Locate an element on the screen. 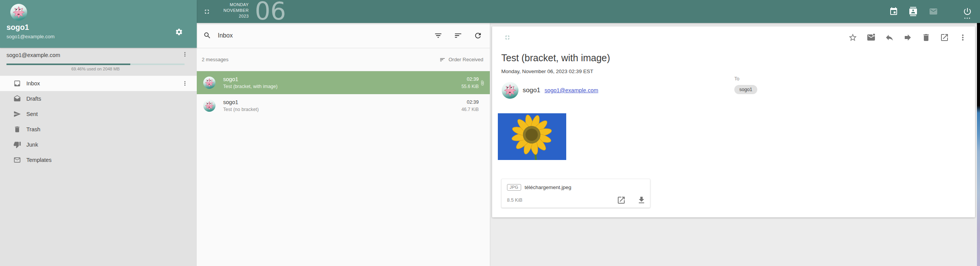  folder-more-vert-icon is located at coordinates (185, 83).